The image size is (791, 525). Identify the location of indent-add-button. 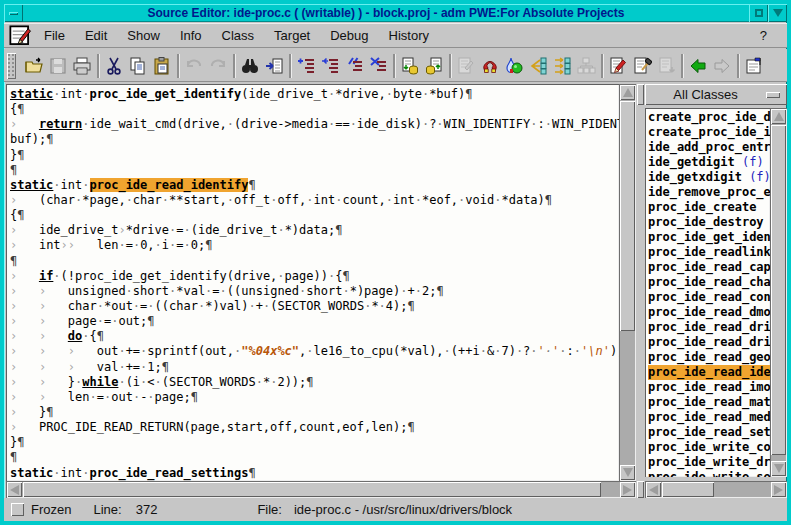
(306, 66).